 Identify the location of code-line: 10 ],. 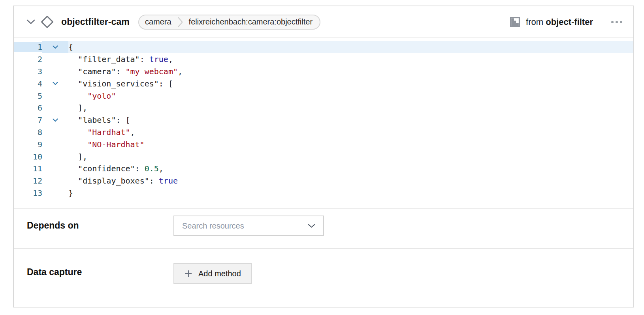
(324, 156).